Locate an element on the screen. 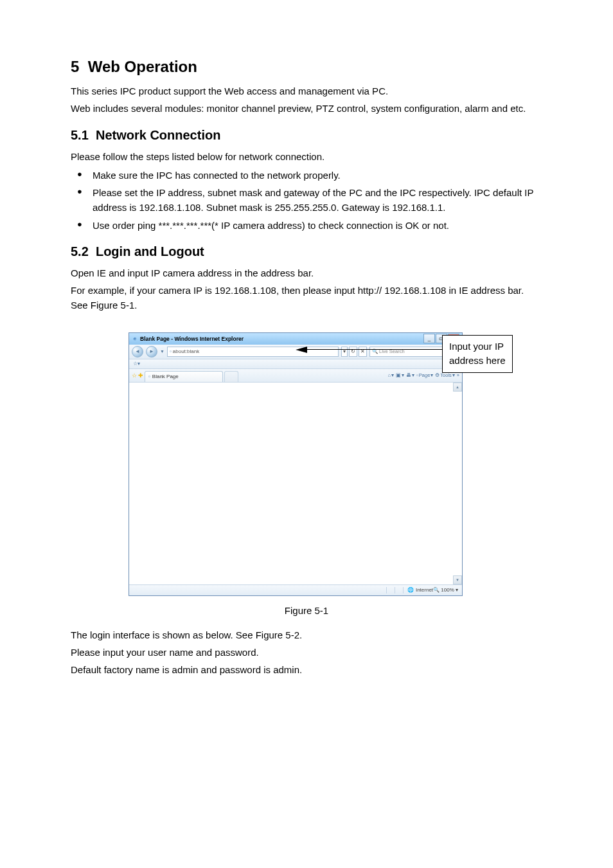 This screenshot has width=613, height=868. callout-text-line2: address here is located at coordinates (477, 361).